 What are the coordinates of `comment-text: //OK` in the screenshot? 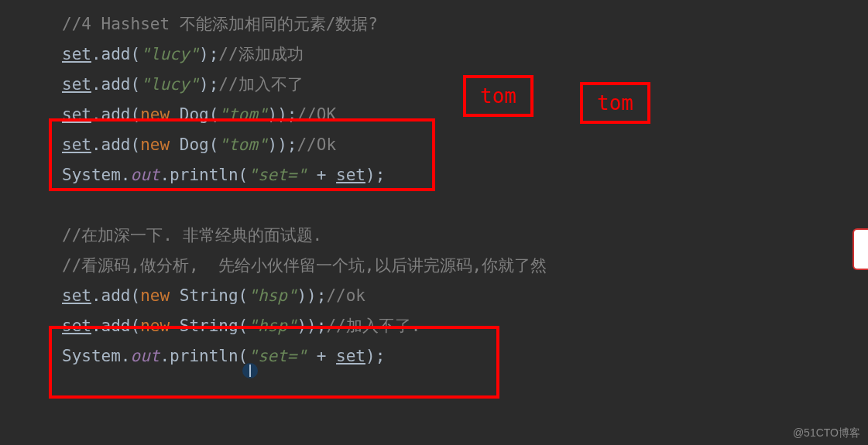 It's located at (316, 115).